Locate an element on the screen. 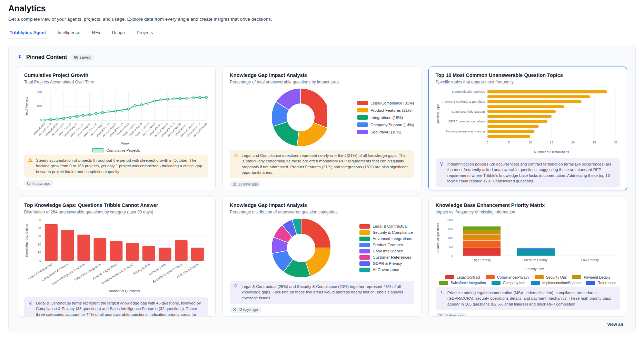  card-title: Knowledge Base Enhancement Priority Matr… is located at coordinates (528, 205).